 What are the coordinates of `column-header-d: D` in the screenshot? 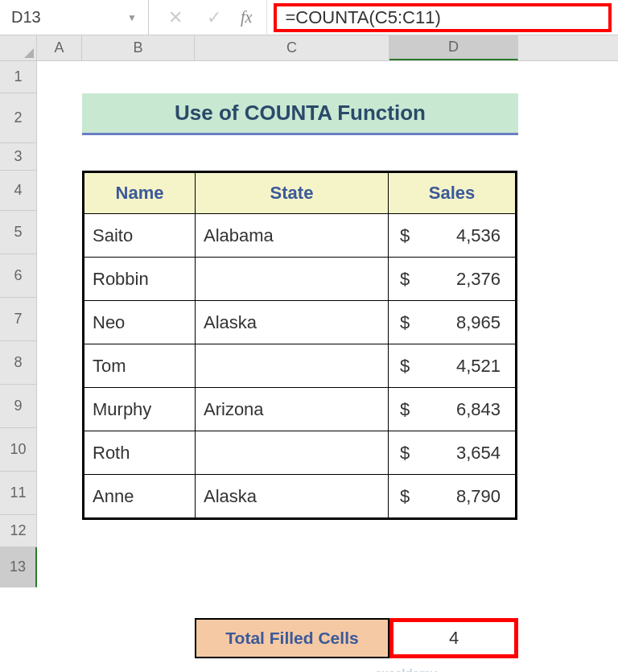 It's located at (454, 48).